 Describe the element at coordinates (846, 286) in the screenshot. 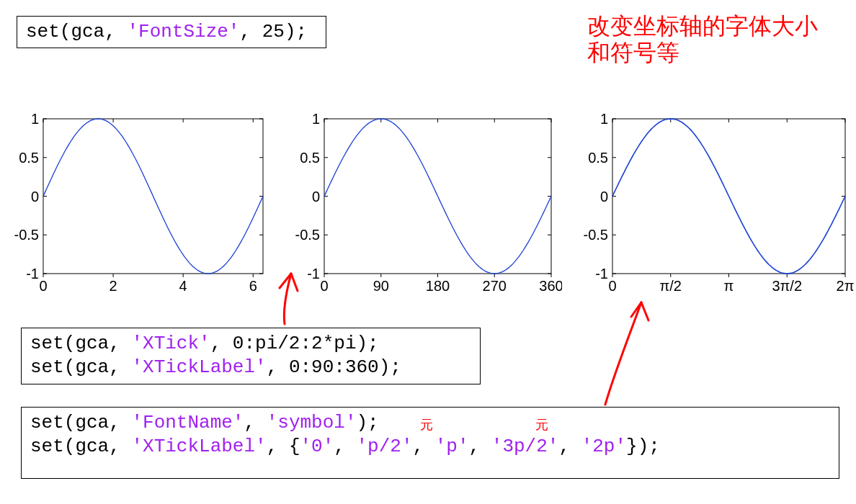

I see `svg-text: 2π` at that location.